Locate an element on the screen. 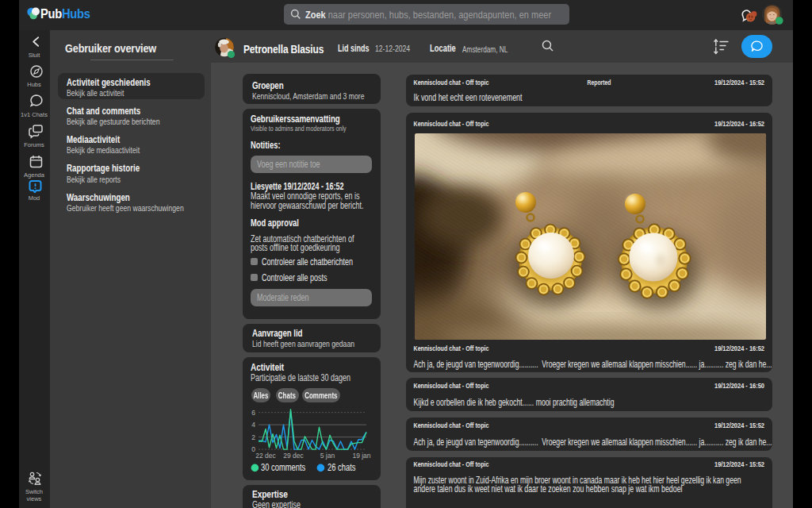 The height and width of the screenshot is (508, 812). svg-text: 2 is located at coordinates (254, 437).